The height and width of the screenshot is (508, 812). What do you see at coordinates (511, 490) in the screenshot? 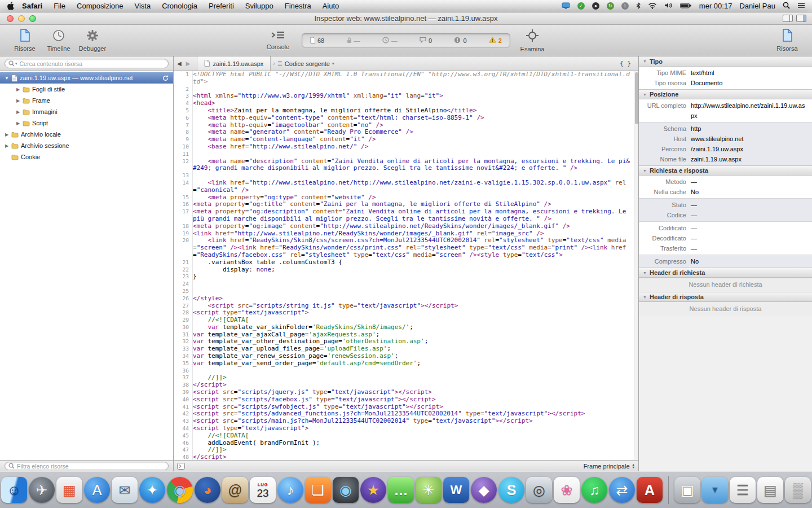
I see `dock-skype-icon: S` at bounding box center [511, 490].